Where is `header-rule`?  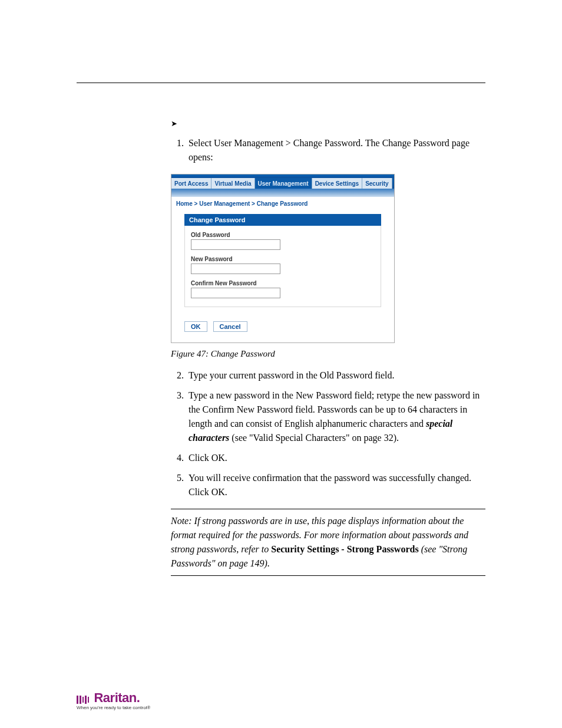 header-rule is located at coordinates (281, 83).